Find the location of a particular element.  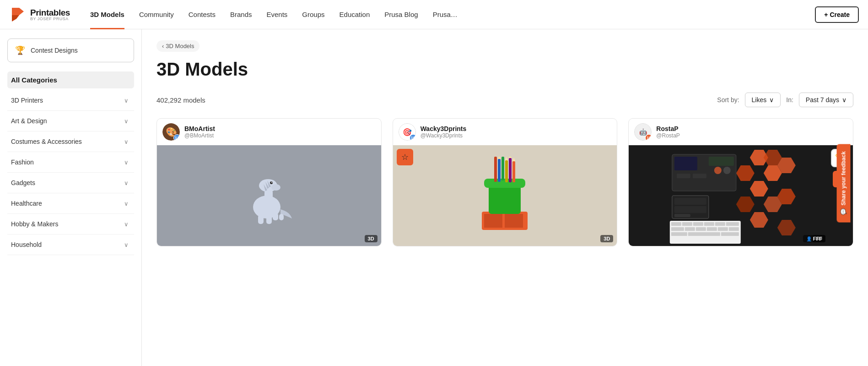

sidebar-item-household: Household ∨ is located at coordinates (70, 245).